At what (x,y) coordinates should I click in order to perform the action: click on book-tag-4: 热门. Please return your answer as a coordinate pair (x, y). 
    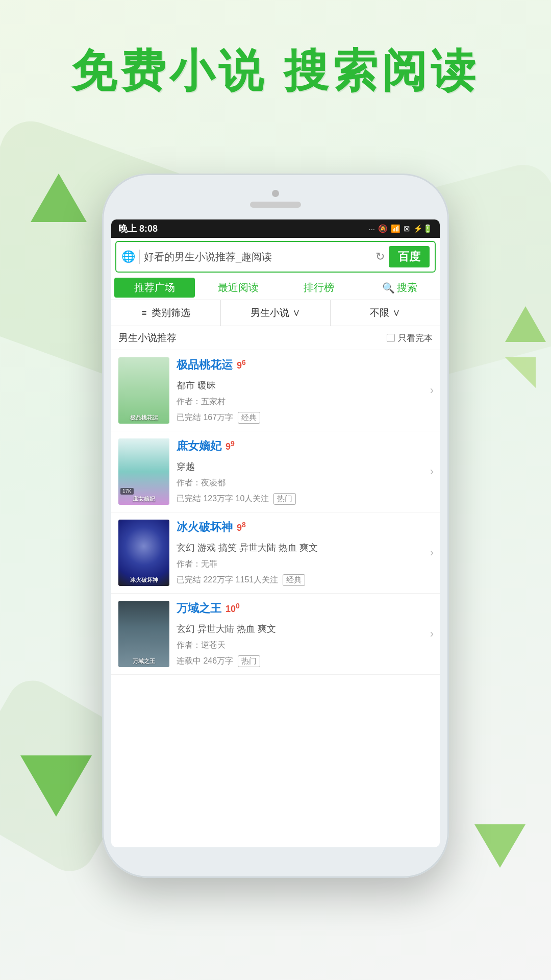
    Looking at the image, I should click on (249, 662).